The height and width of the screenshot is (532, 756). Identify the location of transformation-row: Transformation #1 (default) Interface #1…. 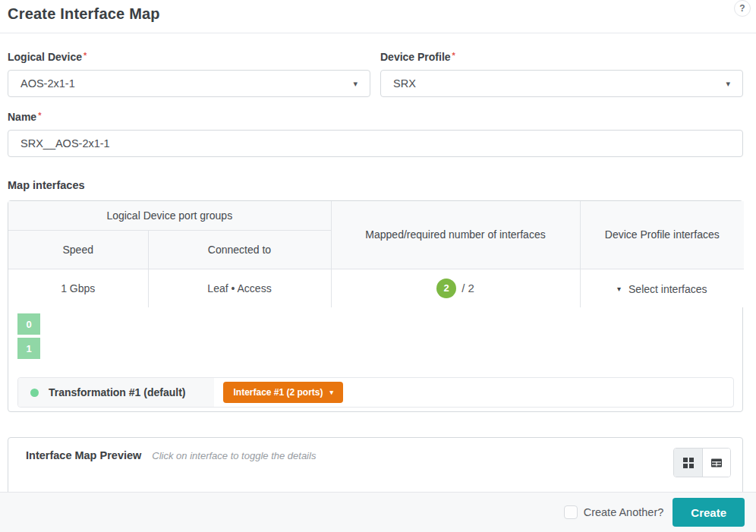
(376, 392).